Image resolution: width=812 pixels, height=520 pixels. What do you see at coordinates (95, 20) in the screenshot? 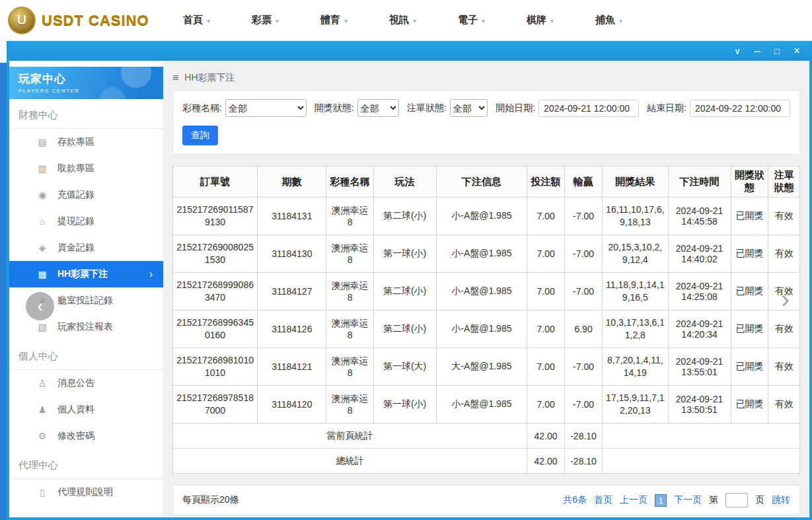
I see `logo-text: USDT CASINO` at bounding box center [95, 20].